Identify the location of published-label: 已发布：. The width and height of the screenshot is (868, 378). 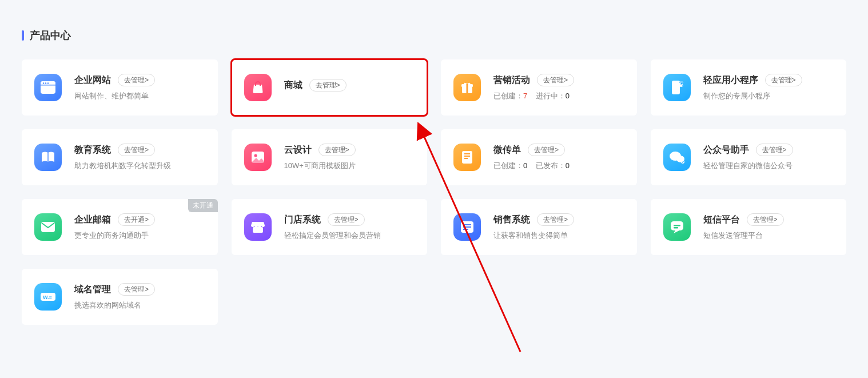
(551, 166).